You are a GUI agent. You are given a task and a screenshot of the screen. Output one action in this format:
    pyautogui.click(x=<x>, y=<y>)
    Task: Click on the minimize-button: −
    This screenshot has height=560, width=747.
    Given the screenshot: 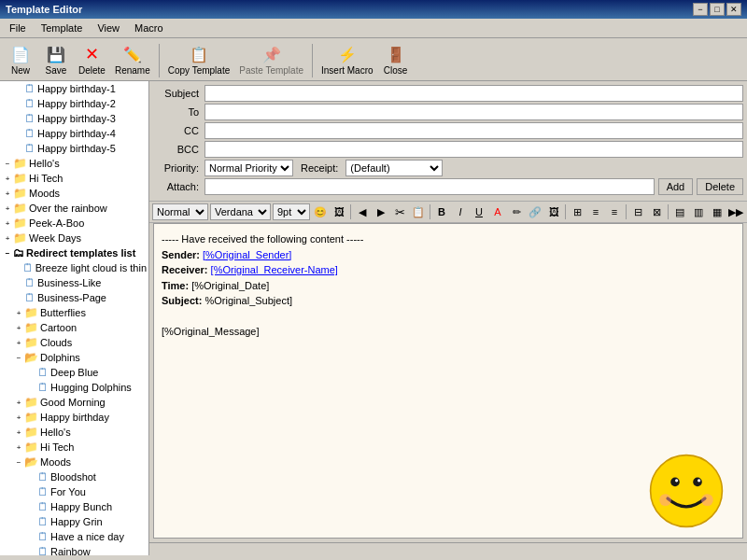 What is the action you would take?
    pyautogui.click(x=700, y=9)
    